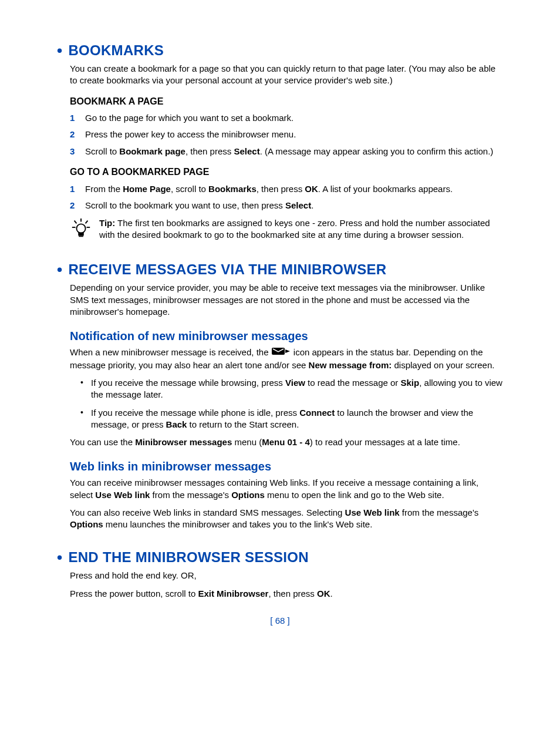  Describe the element at coordinates (286, 359) in the screenshot. I see `paragraph: When a new minibrowser message is receiv…` at that location.